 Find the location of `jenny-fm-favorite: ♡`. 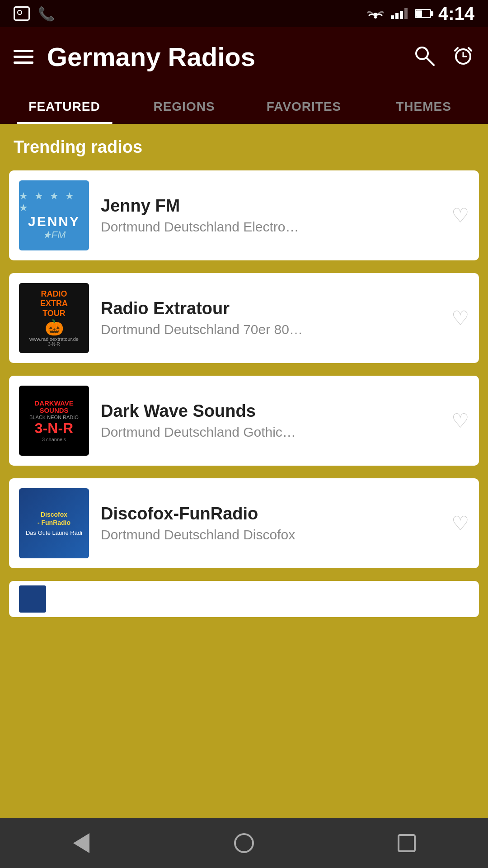

jenny-fm-favorite: ♡ is located at coordinates (460, 216).